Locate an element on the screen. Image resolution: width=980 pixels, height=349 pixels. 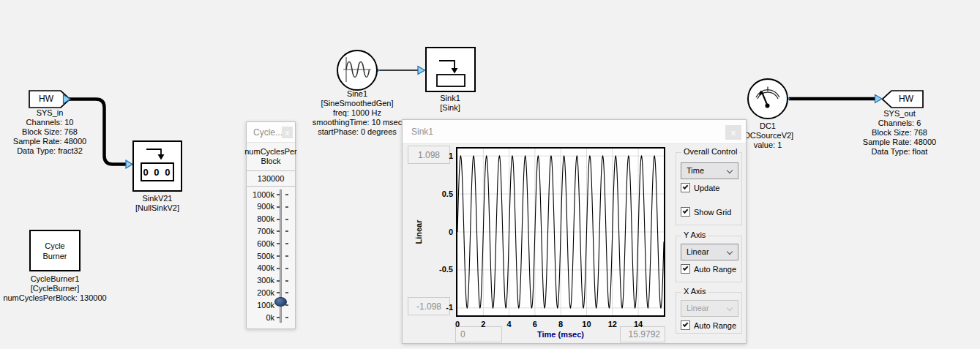
y-tick-label: 0.5 is located at coordinates (441, 195).